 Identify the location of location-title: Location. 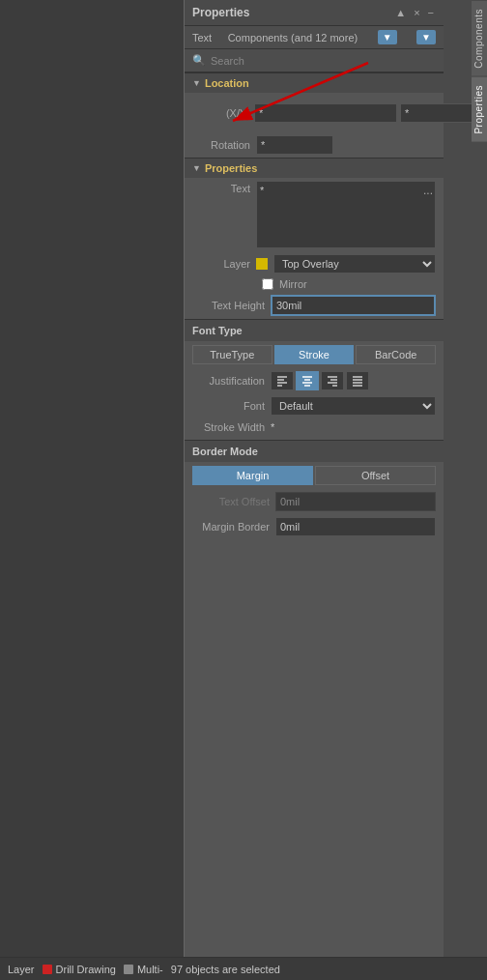
(227, 83).